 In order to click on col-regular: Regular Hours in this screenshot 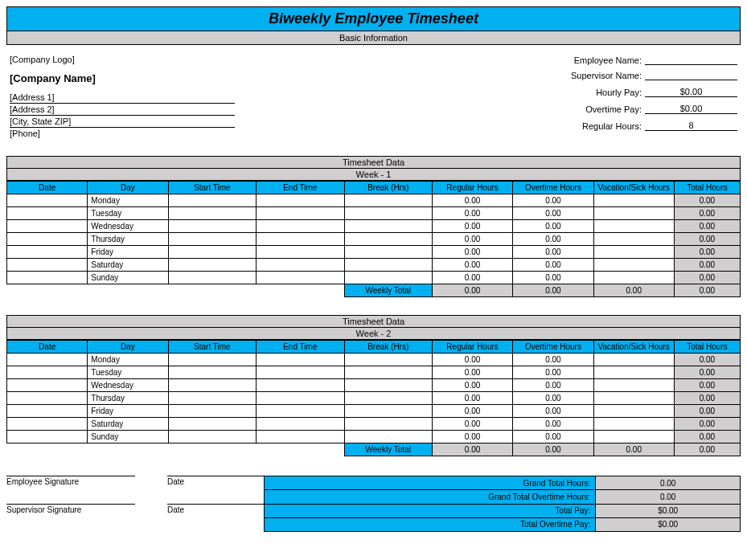, I will do `click(472, 188)`.